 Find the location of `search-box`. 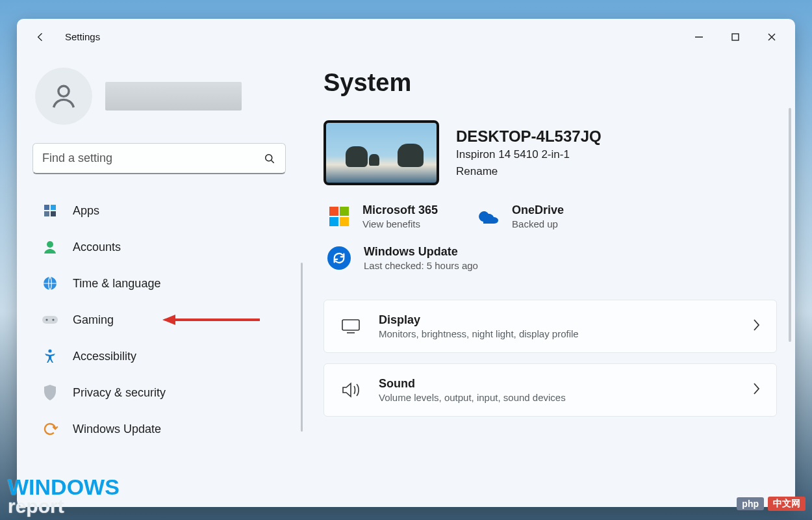

search-box is located at coordinates (159, 159).